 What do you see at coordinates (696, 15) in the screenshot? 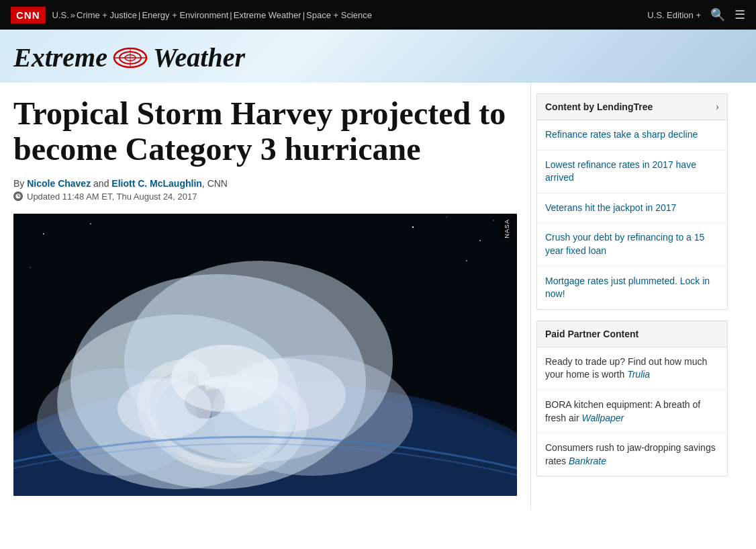
I see `nav-right: U.S. Edition + 🔍 ☰` at bounding box center [696, 15].